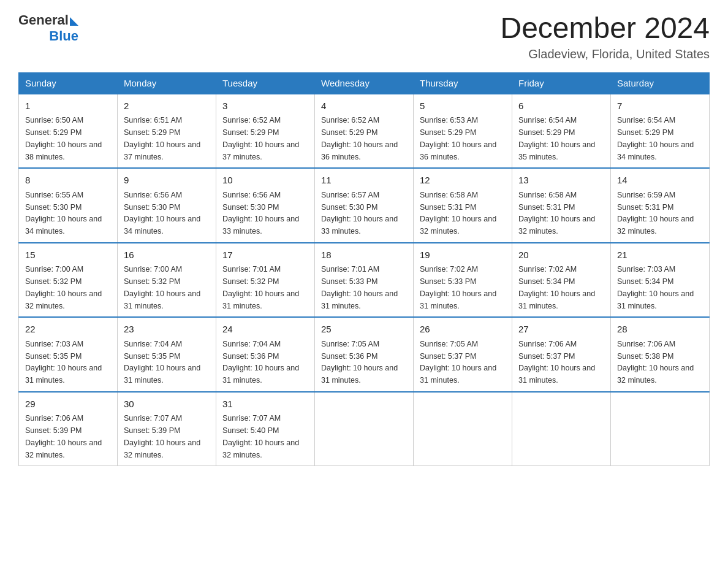 The height and width of the screenshot is (563, 728). What do you see at coordinates (660, 255) in the screenshot?
I see `day-number: 21` at bounding box center [660, 255].